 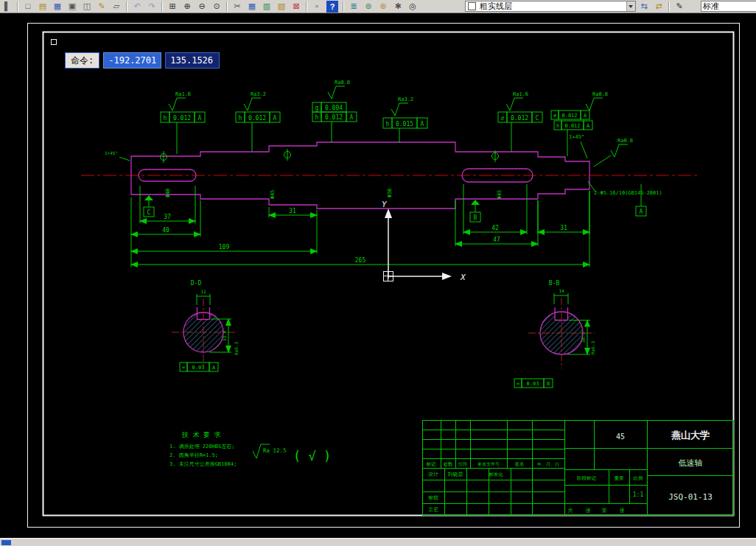 What do you see at coordinates (116, 7) in the screenshot?
I see `copy-icon: ▱` at bounding box center [116, 7].